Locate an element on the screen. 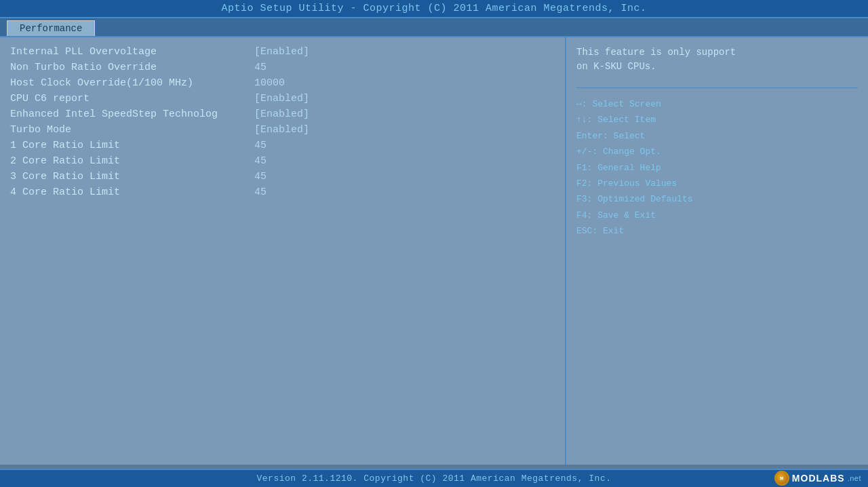  divider is located at coordinates (717, 88).